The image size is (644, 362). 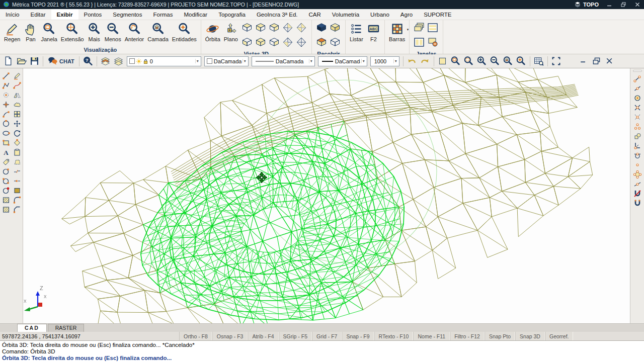 What do you see at coordinates (469, 61) in the screenshot?
I see `mag-dash-button` at bounding box center [469, 61].